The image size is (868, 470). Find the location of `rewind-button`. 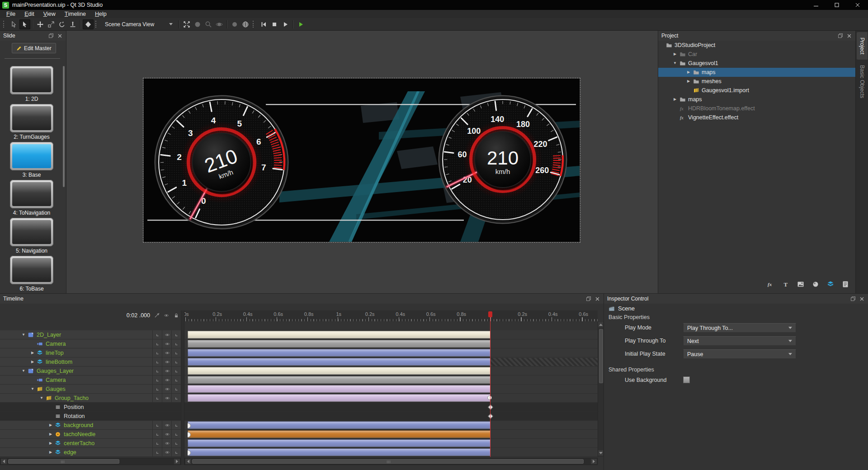

rewind-button is located at coordinates (264, 24).